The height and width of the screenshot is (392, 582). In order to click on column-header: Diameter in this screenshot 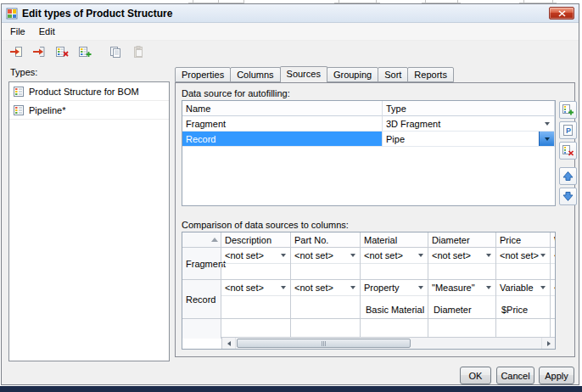, I will do `click(462, 239)`.